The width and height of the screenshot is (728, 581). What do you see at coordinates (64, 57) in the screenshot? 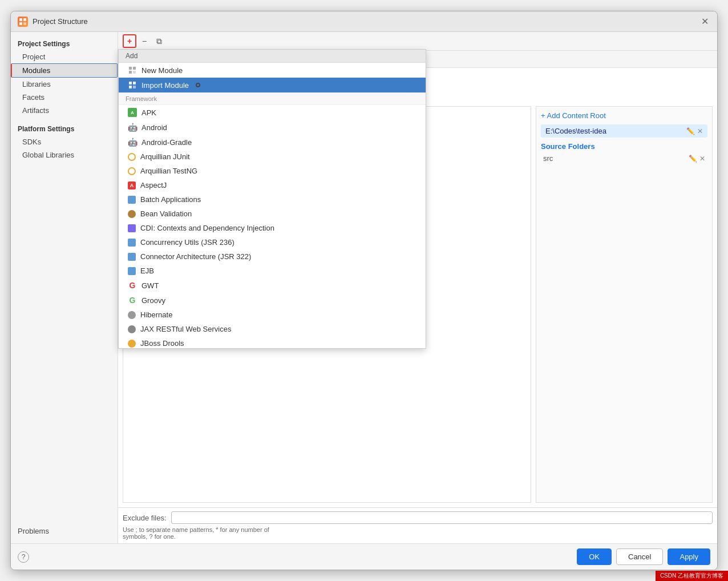
I see `sidebar-item-project: Project` at bounding box center [64, 57].